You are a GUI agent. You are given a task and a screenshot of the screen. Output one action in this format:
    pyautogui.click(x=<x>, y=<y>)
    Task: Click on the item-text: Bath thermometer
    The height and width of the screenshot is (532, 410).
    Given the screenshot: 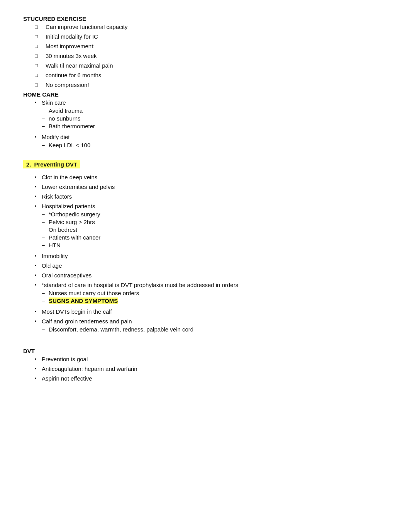 What is the action you would take?
    pyautogui.click(x=72, y=126)
    